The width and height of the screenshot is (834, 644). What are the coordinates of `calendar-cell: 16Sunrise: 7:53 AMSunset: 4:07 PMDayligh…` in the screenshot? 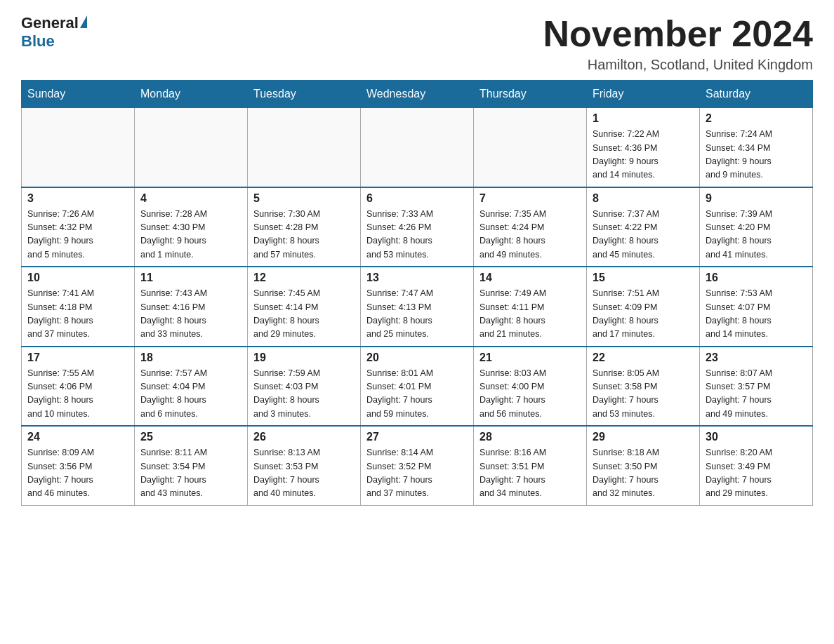 It's located at (757, 307).